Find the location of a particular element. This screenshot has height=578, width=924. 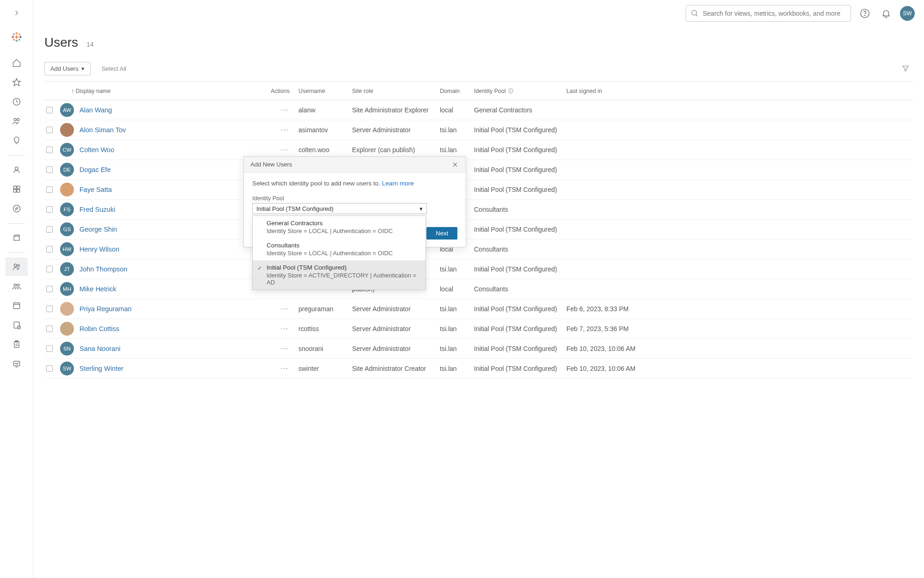

dropdown-option: ConsultantsIdentity Store = LOCAL | Auth… is located at coordinates (339, 249).